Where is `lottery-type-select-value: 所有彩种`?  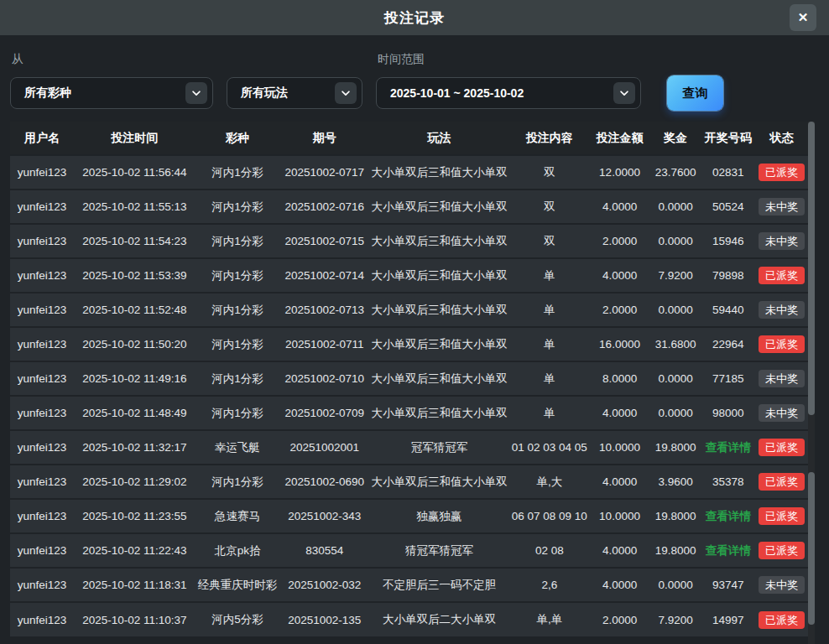
lottery-type-select-value: 所有彩种 is located at coordinates (48, 93).